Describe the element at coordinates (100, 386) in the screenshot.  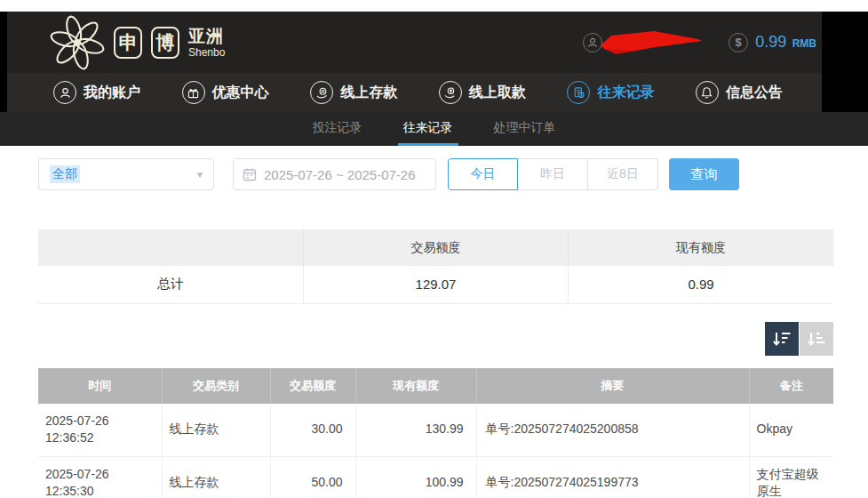
I see `col-header-time: 时间` at that location.